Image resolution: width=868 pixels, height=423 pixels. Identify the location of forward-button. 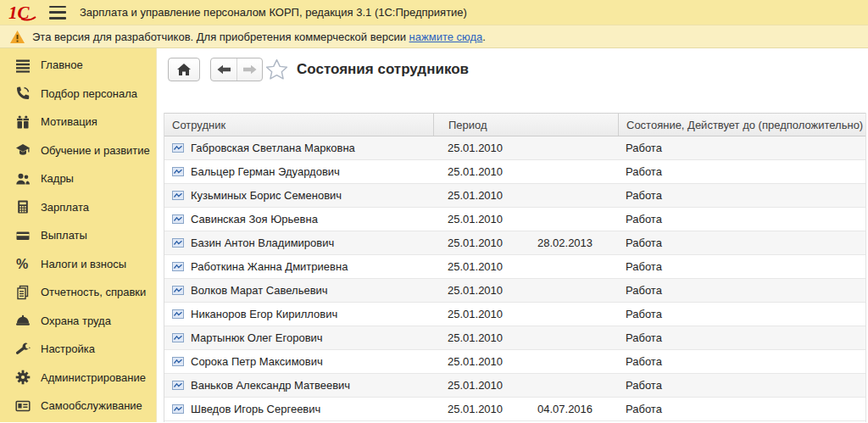
(249, 70).